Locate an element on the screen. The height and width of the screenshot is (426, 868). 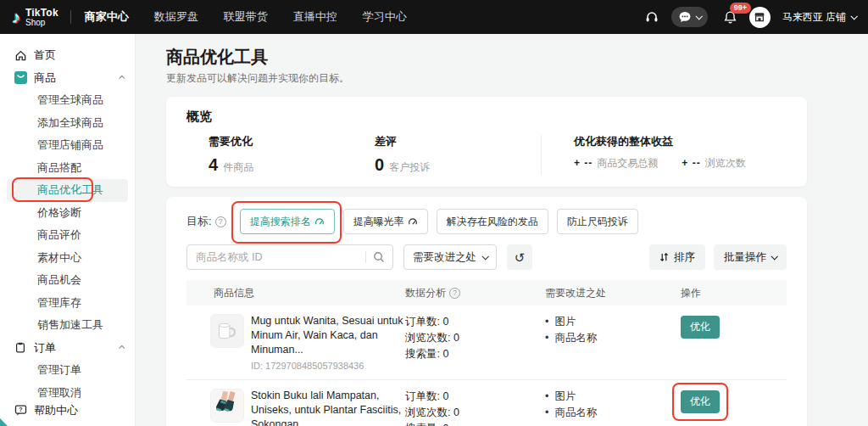
sort-arrows-icon is located at coordinates (665, 257).